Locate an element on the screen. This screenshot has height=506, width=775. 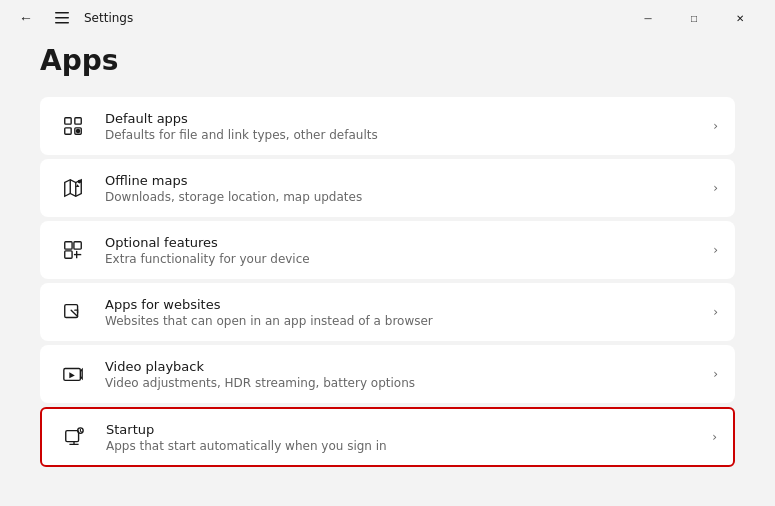
settings-item-desc: Defaults for file and link types, other … is located at coordinates (242, 135).